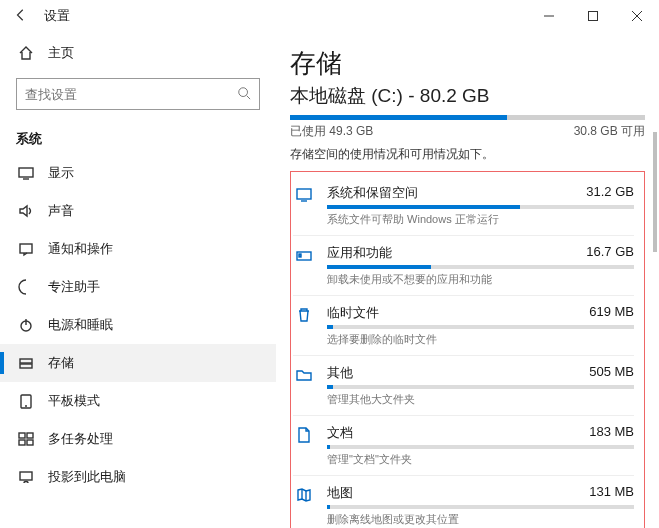 The width and height of the screenshot is (659, 528). What do you see at coordinates (612, 433) in the screenshot?
I see `category-size: 183 MB` at bounding box center [612, 433].